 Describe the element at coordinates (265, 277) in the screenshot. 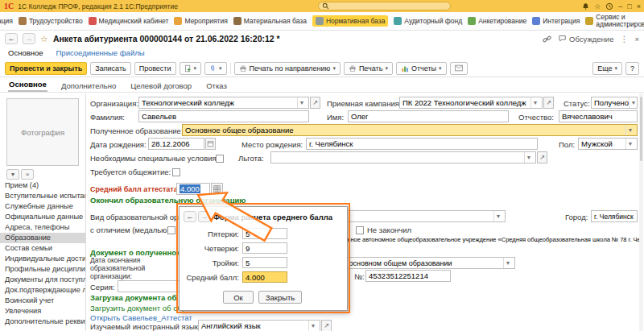

I see `dialog-avg-field: 4.000` at that location.